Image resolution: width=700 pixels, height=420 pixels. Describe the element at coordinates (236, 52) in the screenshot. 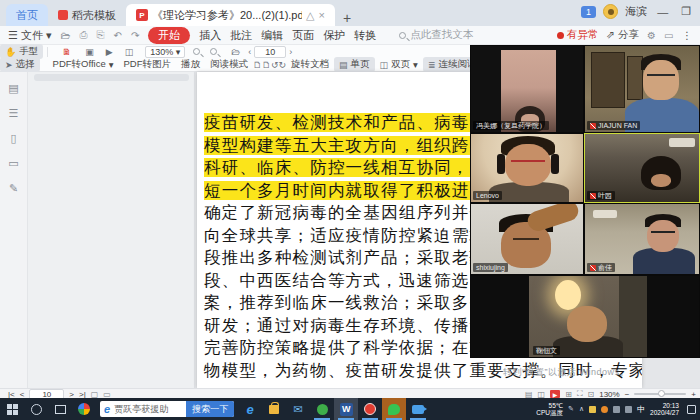

I see `open-file-icon: 🗁` at that location.